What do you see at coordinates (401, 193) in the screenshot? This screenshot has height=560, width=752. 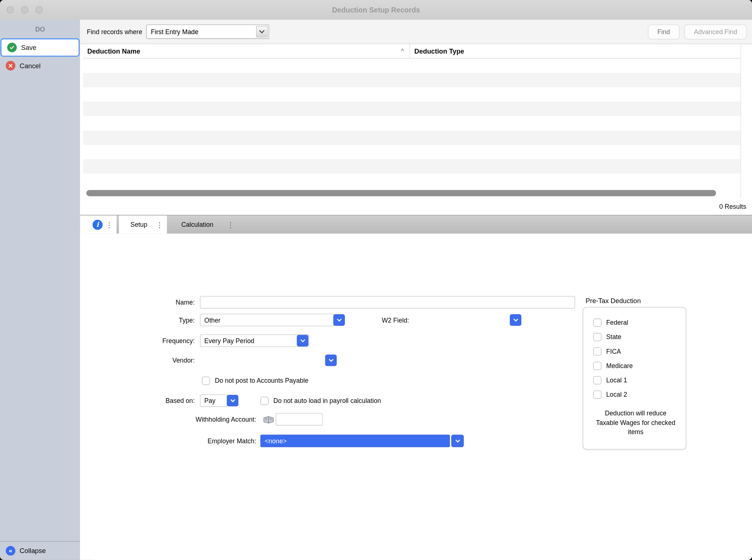 I see `scrollbar-thumb` at bounding box center [401, 193].